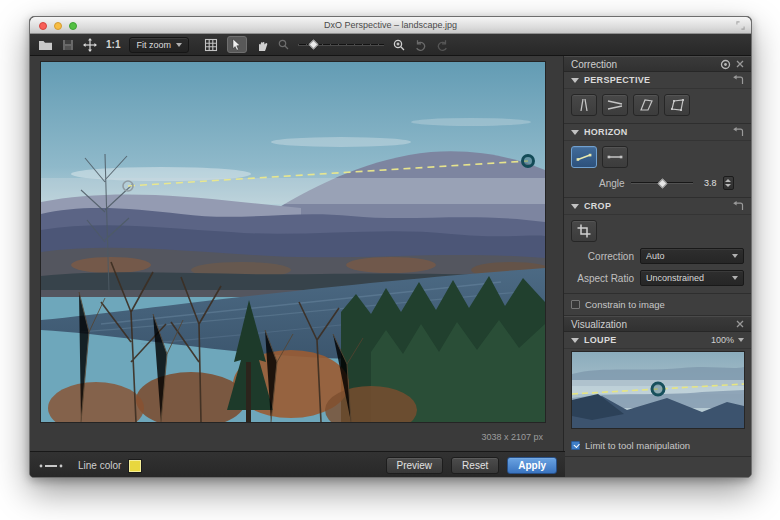 The image size is (780, 520). What do you see at coordinates (728, 180) in the screenshot?
I see `stepper-up-icon` at bounding box center [728, 180].